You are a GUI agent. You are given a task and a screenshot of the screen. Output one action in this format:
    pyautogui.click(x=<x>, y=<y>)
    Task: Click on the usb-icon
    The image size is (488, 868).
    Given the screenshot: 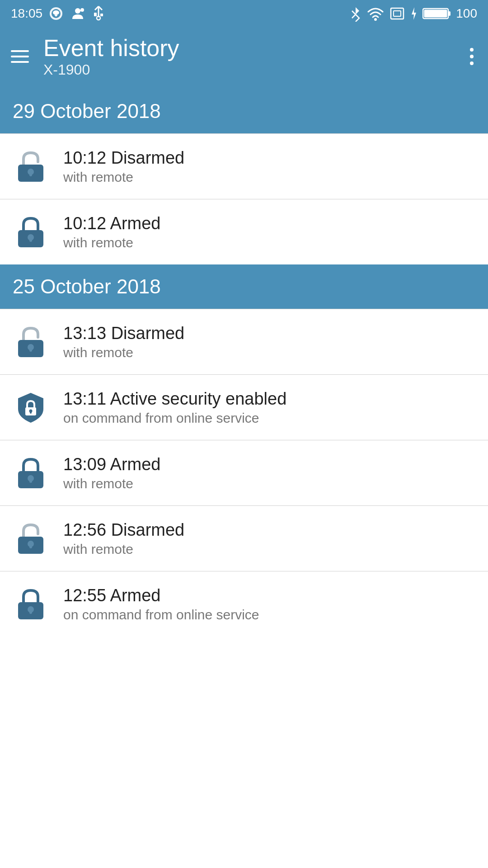 What is the action you would take?
    pyautogui.click(x=99, y=14)
    